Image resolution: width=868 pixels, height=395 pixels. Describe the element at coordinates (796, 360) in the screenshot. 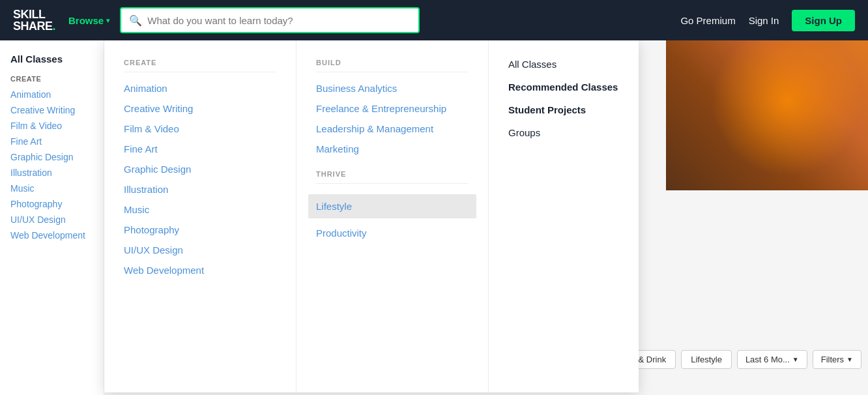

I see `sort-arrow-icon: ▼` at that location.